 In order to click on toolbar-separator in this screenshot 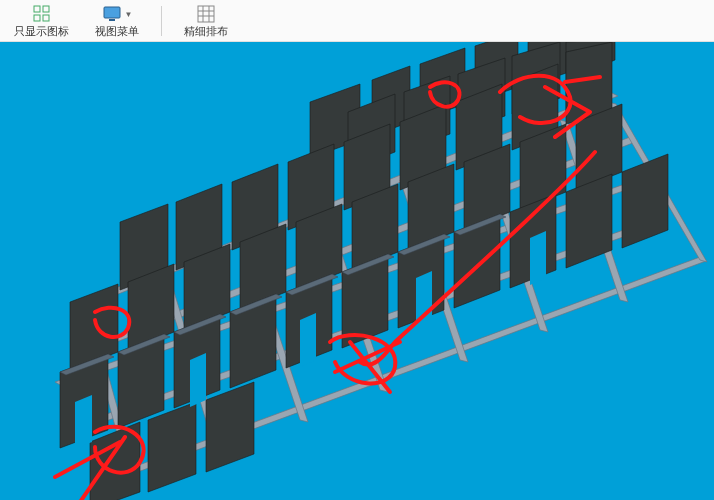, I will do `click(162, 21)`.